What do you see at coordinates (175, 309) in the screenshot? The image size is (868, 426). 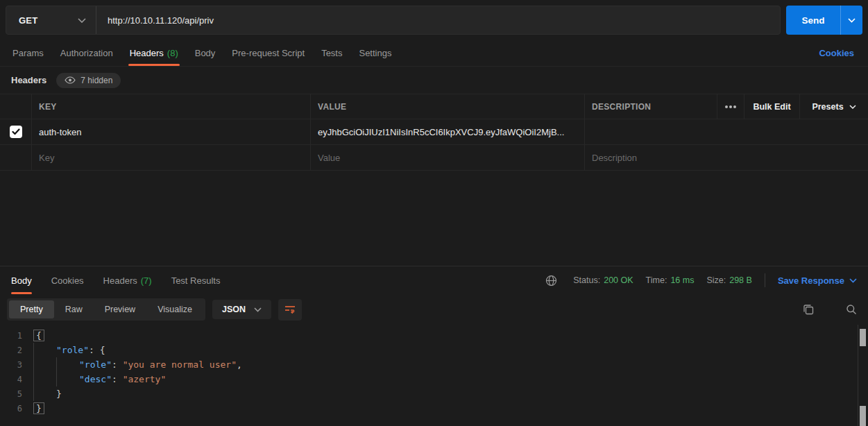 I see `view-visualize: Visualize` at bounding box center [175, 309].